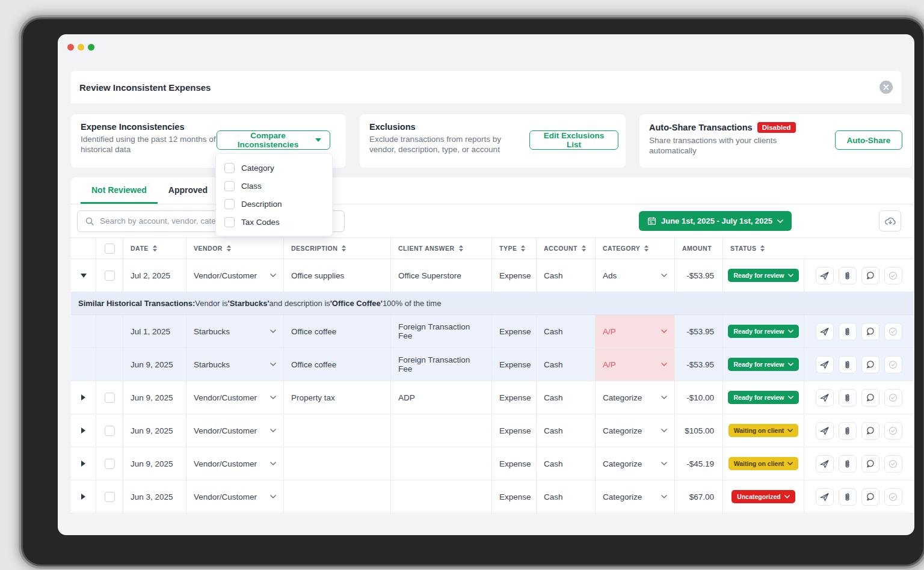  Describe the element at coordinates (235, 248) in the screenshot. I see `column-header: Vendor` at that location.